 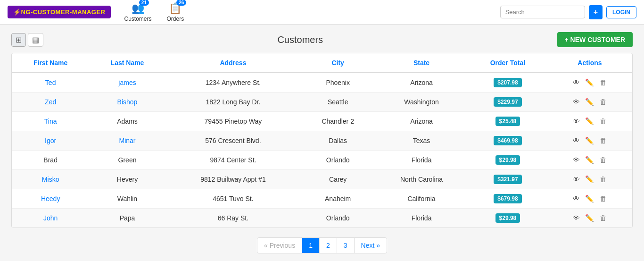 I want to click on orders-label: Orders, so click(x=175, y=19).